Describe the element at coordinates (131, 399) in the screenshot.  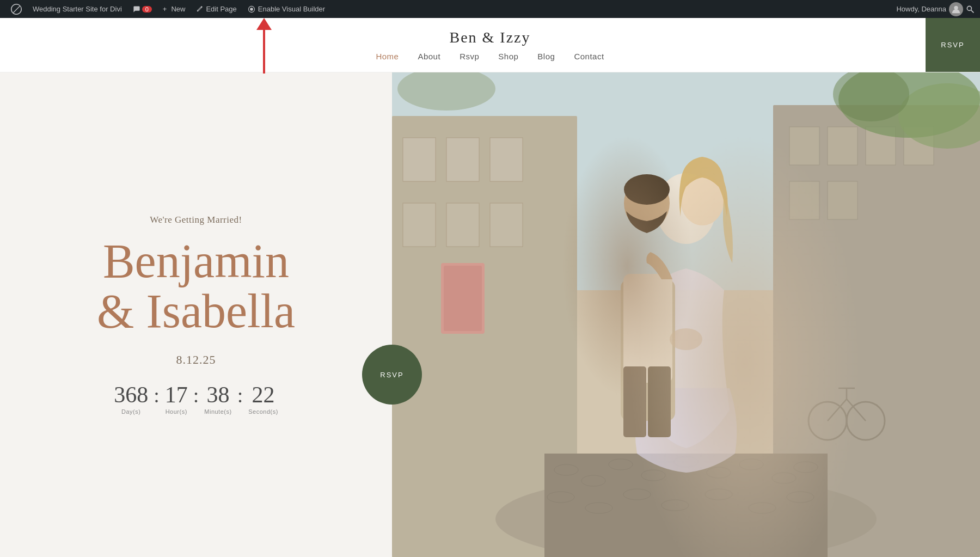
I see `countdown-days: 368 Day(s)` at that location.